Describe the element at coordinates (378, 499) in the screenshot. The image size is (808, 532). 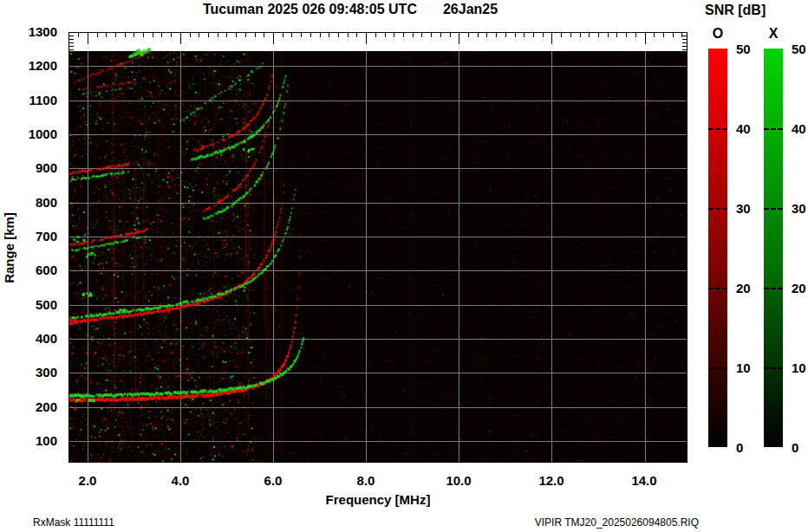
I see `x-axis-title: Frequency [MHz]` at that location.